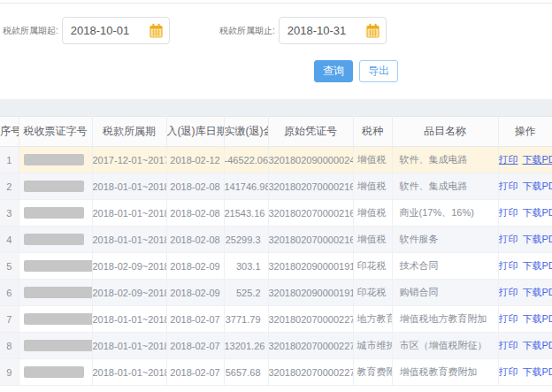 Image resolution: width=552 pixels, height=392 pixels. I want to click on export-button: 导出, so click(379, 71).